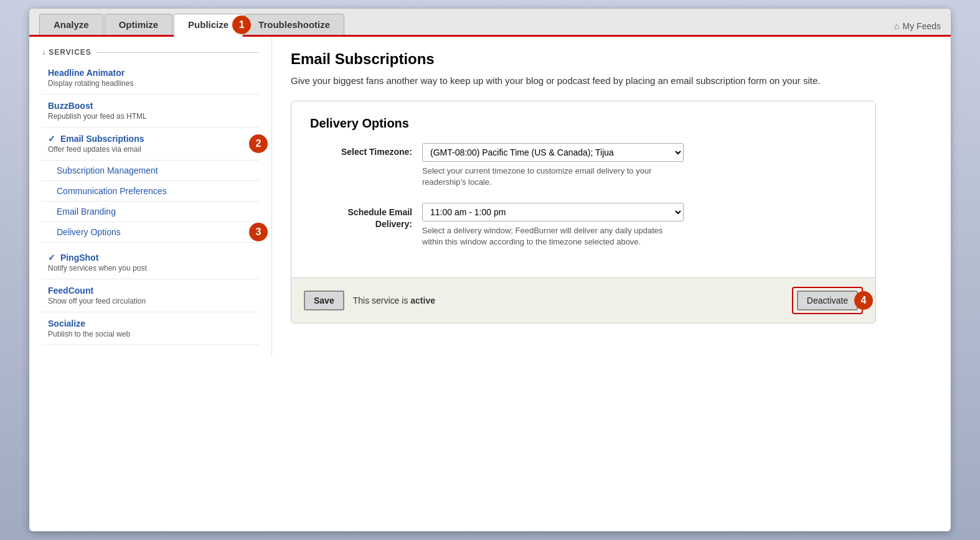  I want to click on communication-preferences-link: Communication Preferences, so click(112, 191).